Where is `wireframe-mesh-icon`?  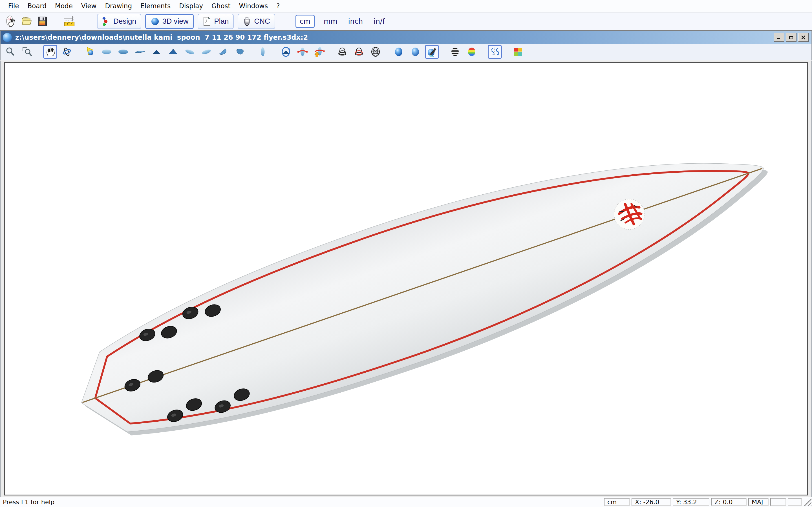
wireframe-mesh-icon is located at coordinates (375, 52).